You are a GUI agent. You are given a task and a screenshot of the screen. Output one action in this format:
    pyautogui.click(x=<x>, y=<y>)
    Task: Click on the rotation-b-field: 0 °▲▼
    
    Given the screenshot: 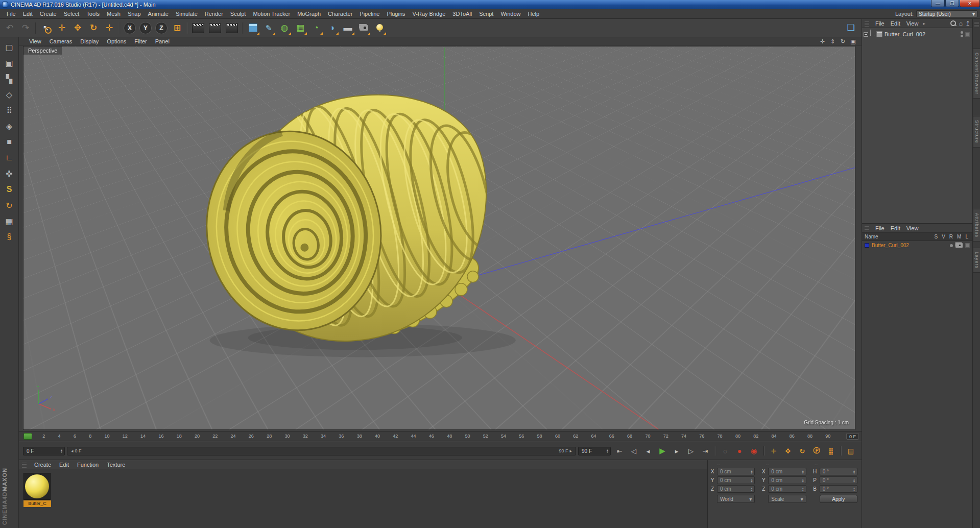 What is the action you would take?
    pyautogui.click(x=839, y=489)
    